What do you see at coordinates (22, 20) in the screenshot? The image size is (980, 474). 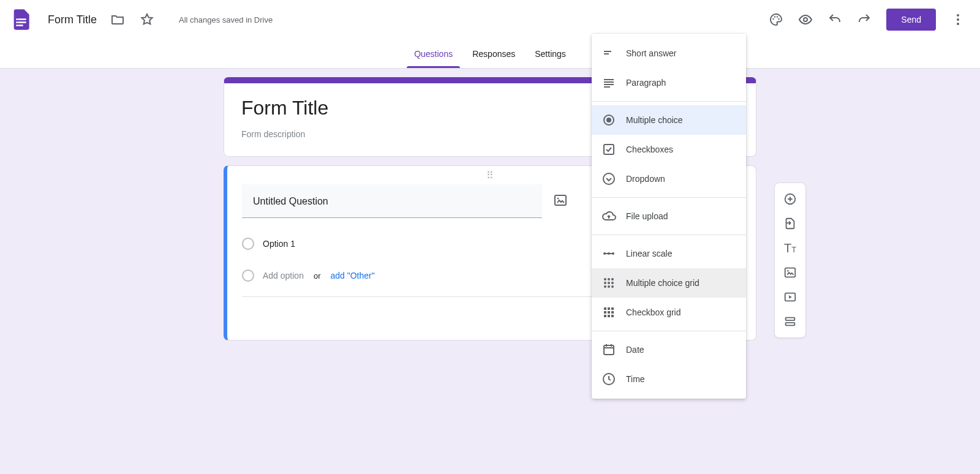 I see `forms-logo` at bounding box center [22, 20].